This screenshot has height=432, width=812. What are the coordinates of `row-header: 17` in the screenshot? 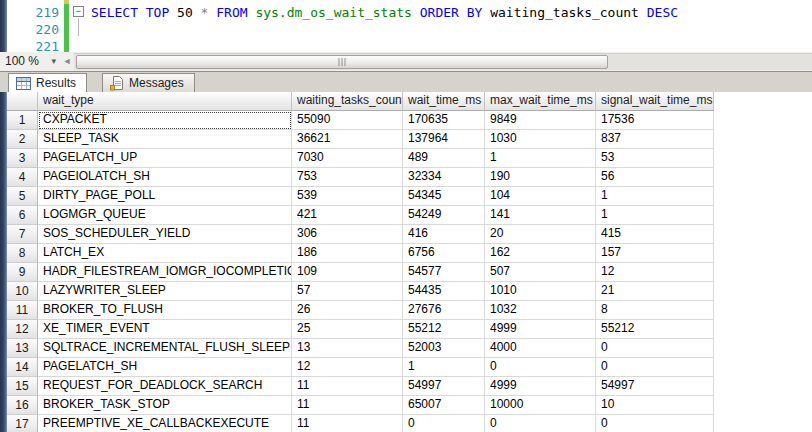 It's located at (22, 424).